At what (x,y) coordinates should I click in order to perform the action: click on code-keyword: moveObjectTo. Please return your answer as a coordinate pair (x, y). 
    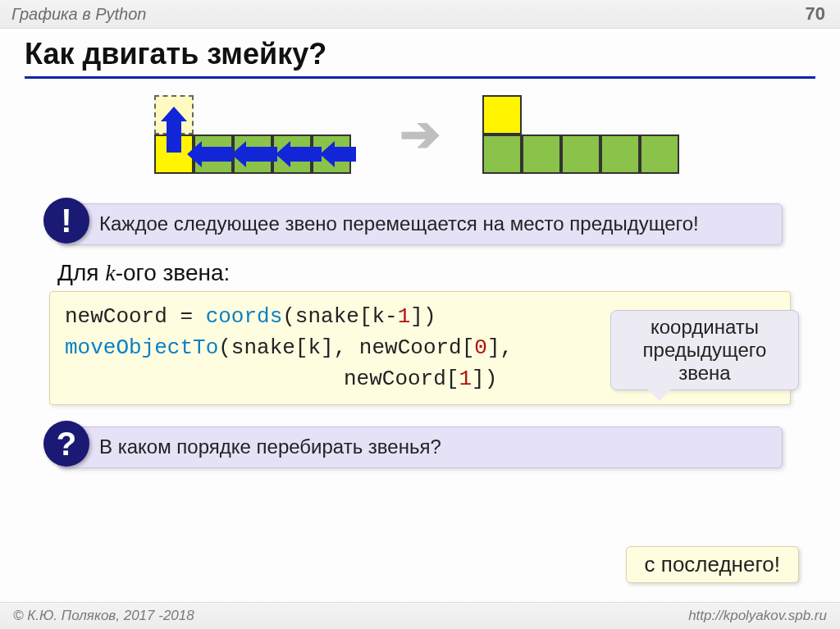
    Looking at the image, I should click on (141, 348).